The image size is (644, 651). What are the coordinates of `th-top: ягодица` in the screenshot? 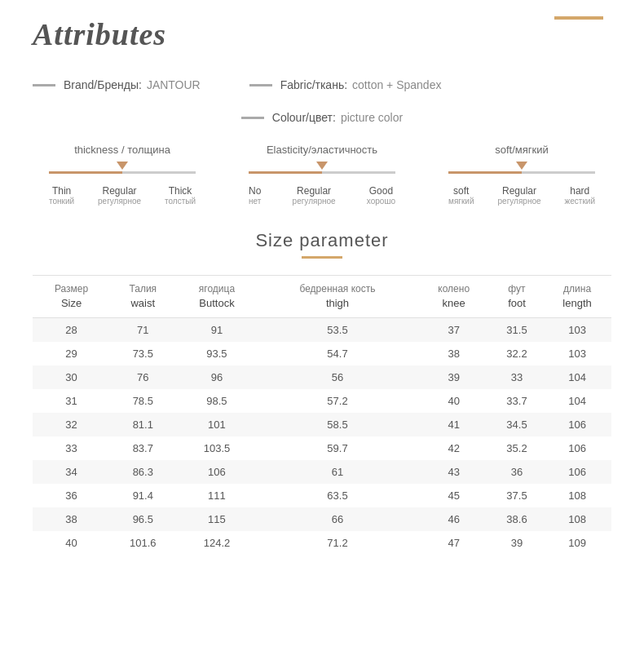 It's located at (217, 289).